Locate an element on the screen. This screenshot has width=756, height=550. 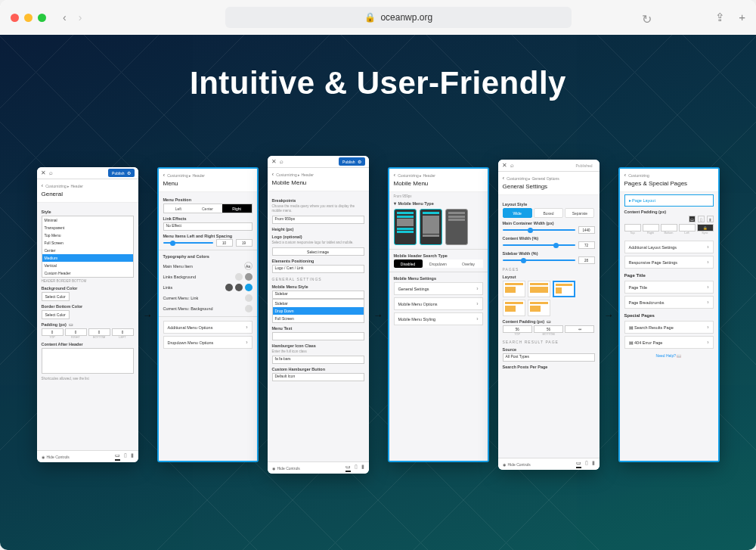
arrow-icon: → is located at coordinates (609, 315).